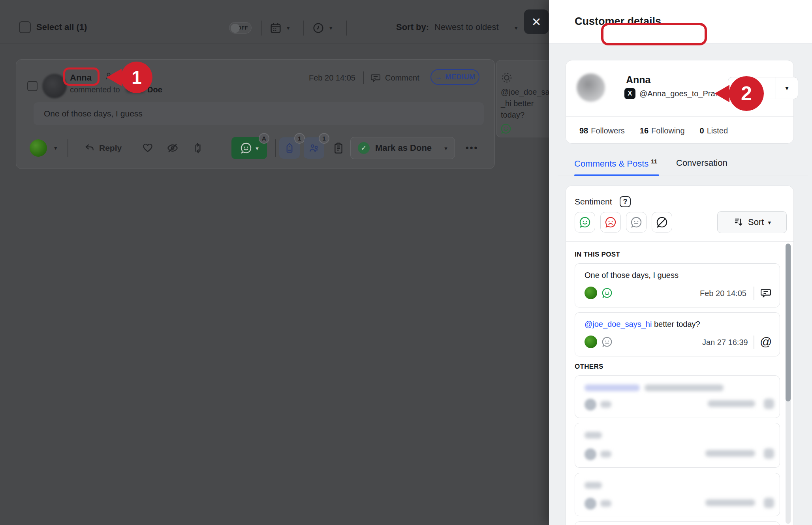 Image resolution: width=812 pixels, height=525 pixels. Describe the element at coordinates (752, 222) in the screenshot. I see `sort-button: Sort ▾` at that location.